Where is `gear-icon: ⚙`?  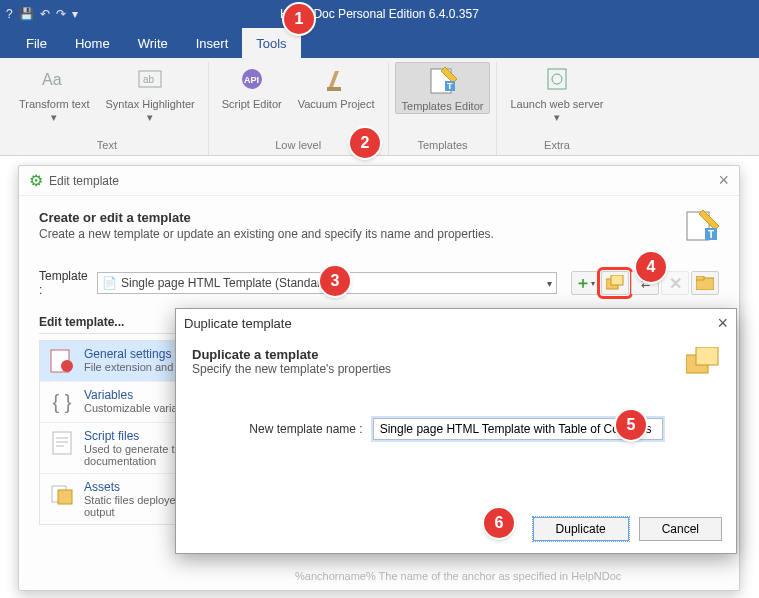 gear-icon: ⚙ is located at coordinates (36, 180).